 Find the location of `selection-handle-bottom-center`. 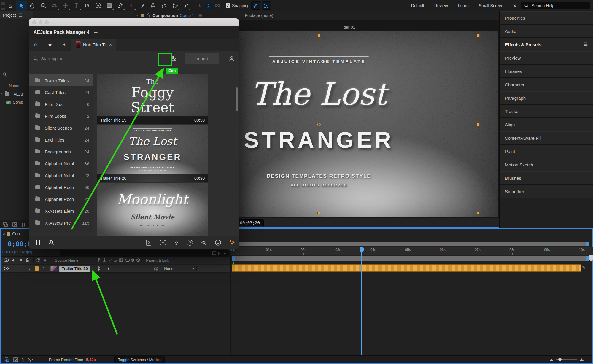

selection-handle-bottom-center is located at coordinates (319, 213).